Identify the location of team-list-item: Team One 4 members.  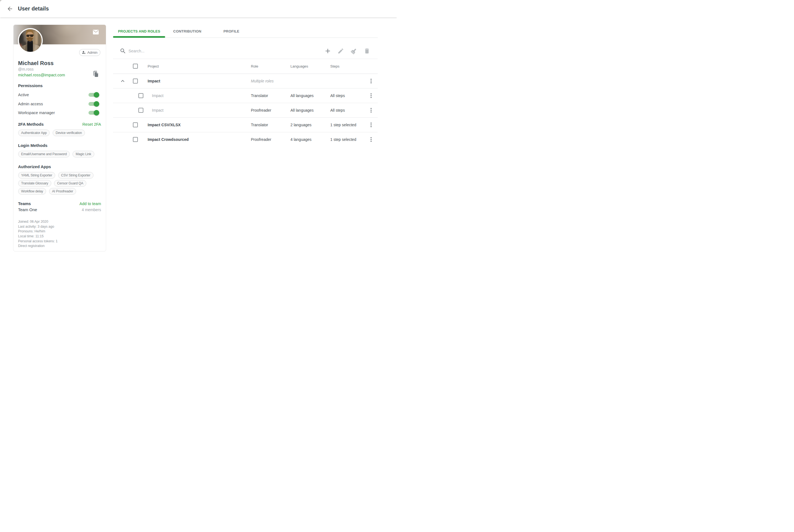
(60, 210).